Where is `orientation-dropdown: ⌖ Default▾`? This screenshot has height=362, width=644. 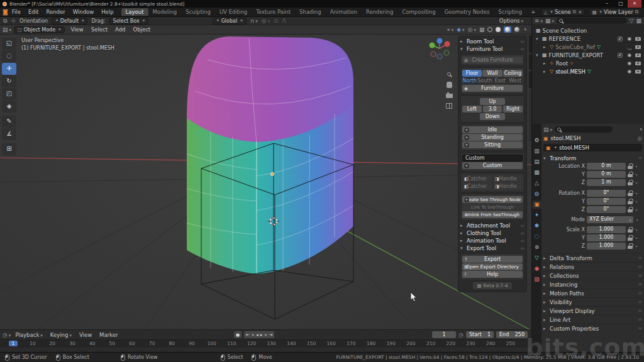 orientation-dropdown: ⌖ Default▾ is located at coordinates (69, 21).